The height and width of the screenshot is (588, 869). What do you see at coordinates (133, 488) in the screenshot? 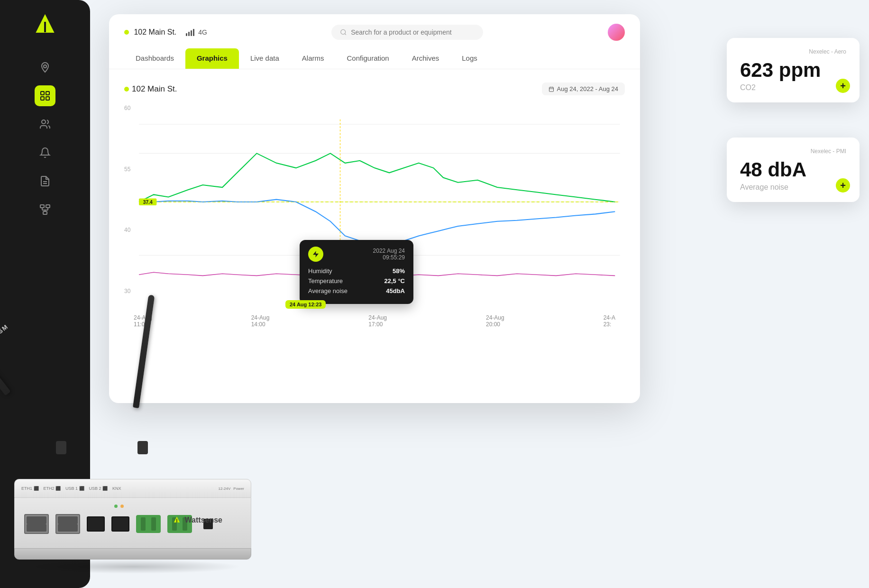
I see `device-top: ETH1 ⬛ ETH2 ⬛ USB 1 ⬛ USB 2 ⬛ KNX 12-24V…` at bounding box center [133, 488].